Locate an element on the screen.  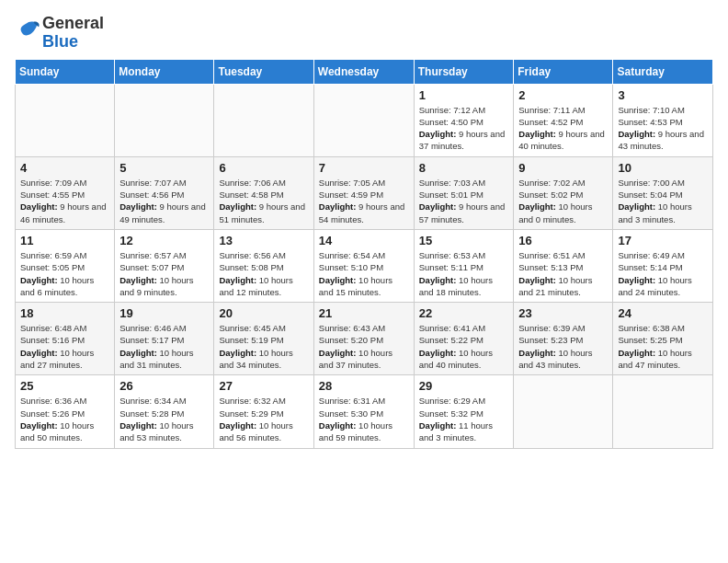
calendar-day-cell: 14Sunrise: 6:54 AMSunset: 5:10 PMDayligh… is located at coordinates (364, 265).